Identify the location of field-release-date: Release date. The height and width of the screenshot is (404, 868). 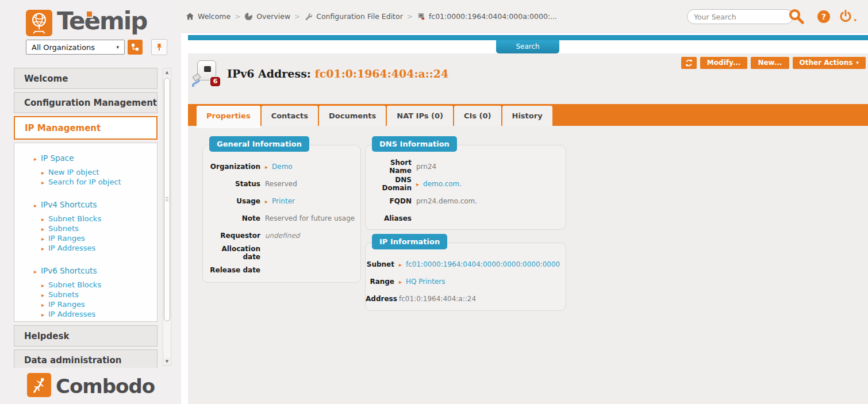
(282, 270).